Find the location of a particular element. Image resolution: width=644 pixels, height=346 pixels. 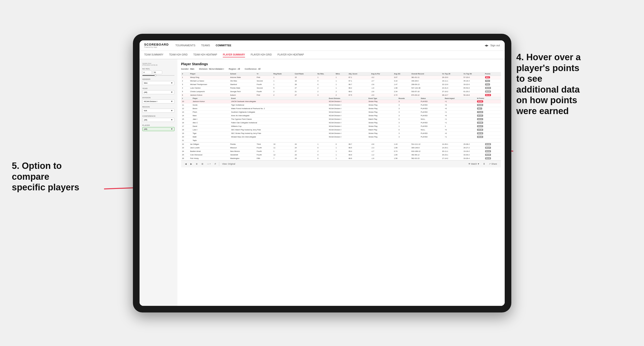

col-no-rds: No Rds. is located at coordinates (326, 74).